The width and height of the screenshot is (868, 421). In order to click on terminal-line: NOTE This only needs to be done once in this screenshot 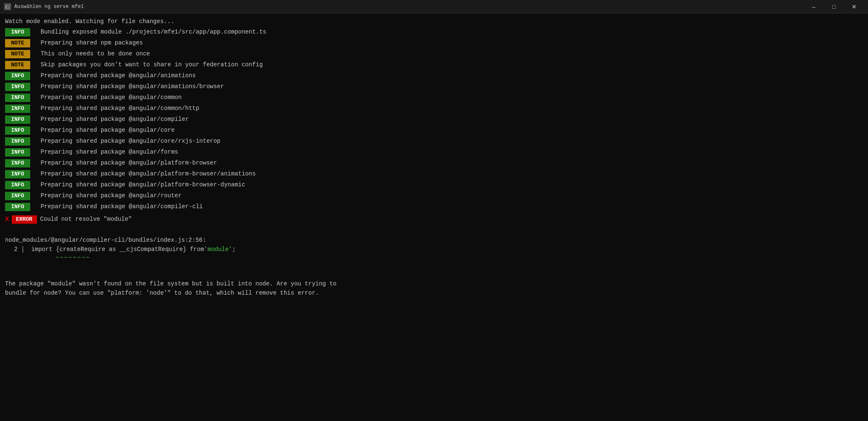, I will do `click(434, 55)`.